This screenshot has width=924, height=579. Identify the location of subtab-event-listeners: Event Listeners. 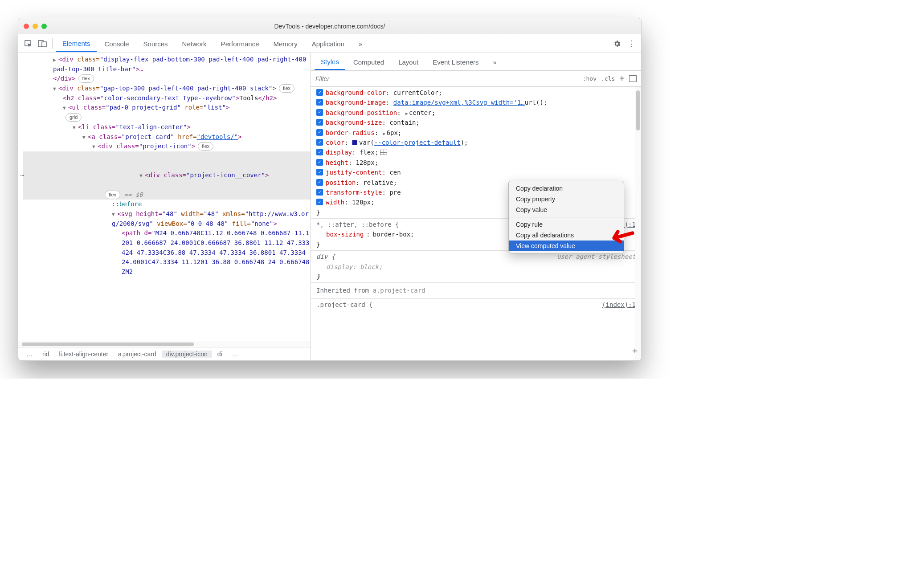
(455, 62).